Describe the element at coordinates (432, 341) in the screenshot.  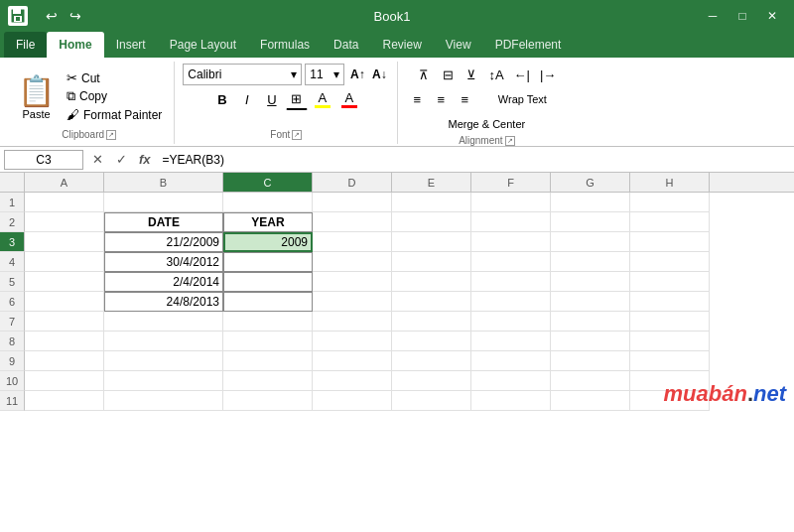
I see `cell-e8` at that location.